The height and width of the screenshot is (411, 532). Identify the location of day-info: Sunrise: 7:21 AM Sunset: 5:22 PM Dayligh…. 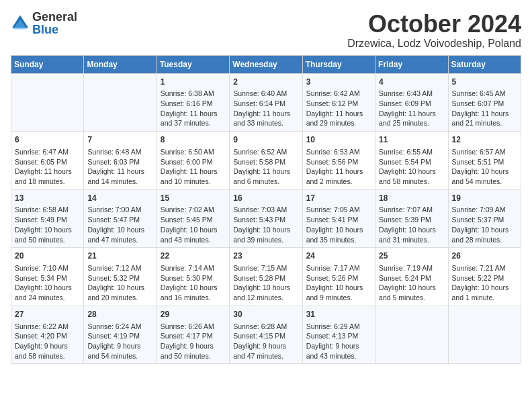
(485, 283).